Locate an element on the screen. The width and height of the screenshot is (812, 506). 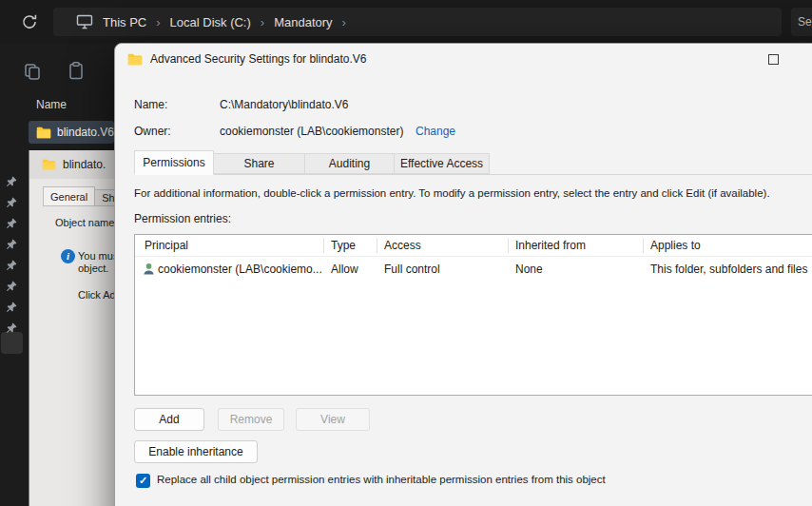
table-row: cookiemonster (LAB\cookiemo... Allow Ful… is located at coordinates (474, 269).